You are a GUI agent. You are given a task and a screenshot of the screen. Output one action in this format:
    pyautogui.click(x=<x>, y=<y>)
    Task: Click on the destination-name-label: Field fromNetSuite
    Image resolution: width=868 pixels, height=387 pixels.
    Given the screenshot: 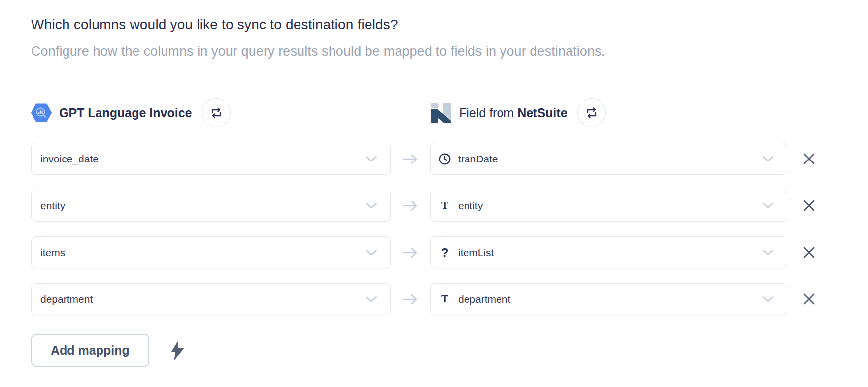 What is the action you would take?
    pyautogui.click(x=513, y=113)
    